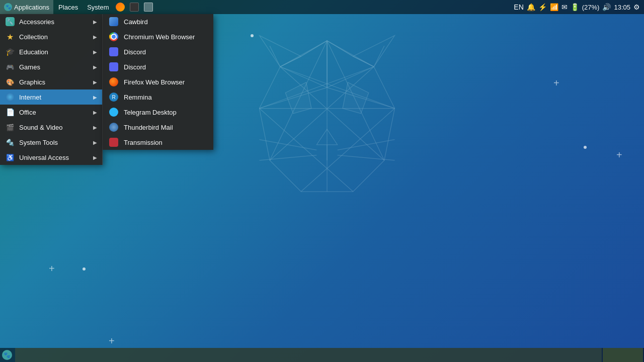  I want to click on bottom-desktop-switcher, so click(623, 355).